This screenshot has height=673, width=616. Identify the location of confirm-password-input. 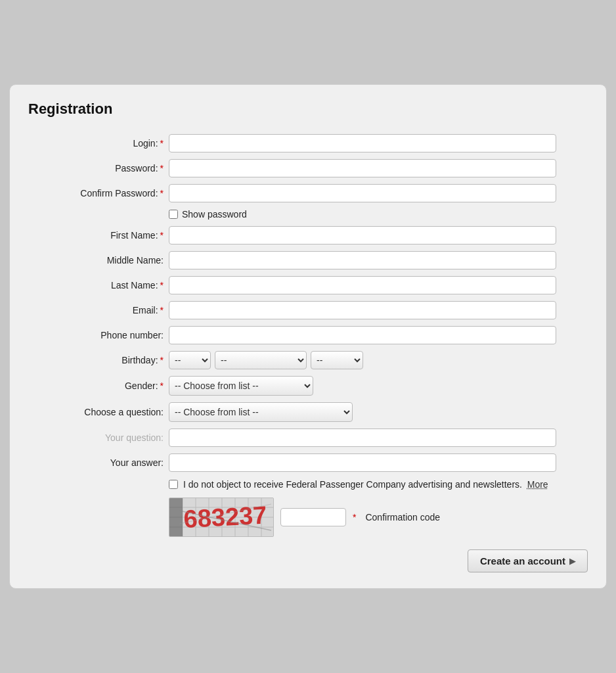
(363, 193).